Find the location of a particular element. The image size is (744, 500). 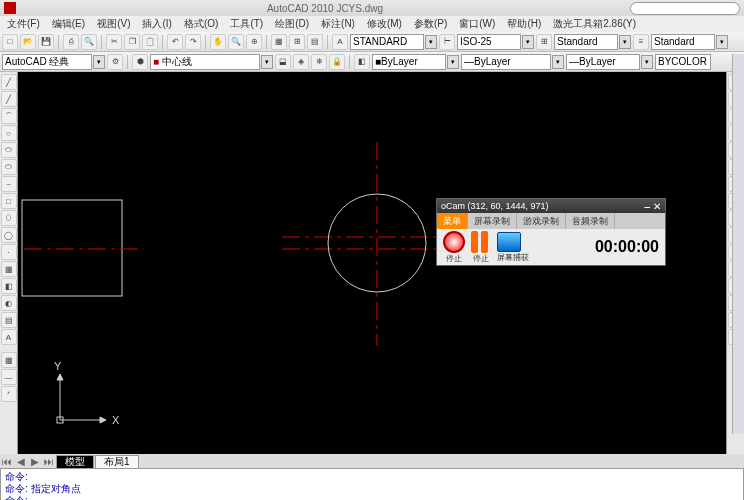

arc-icon: ⬭ is located at coordinates (9, 167).